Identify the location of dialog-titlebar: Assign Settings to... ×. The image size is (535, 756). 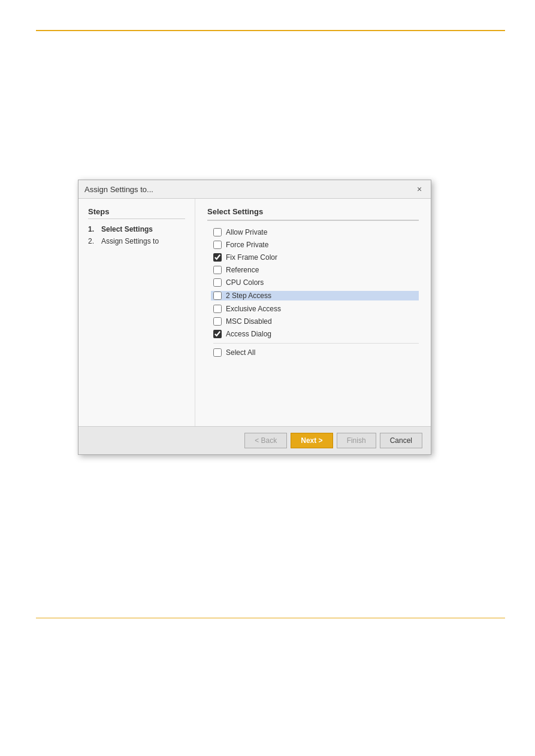
(255, 189).